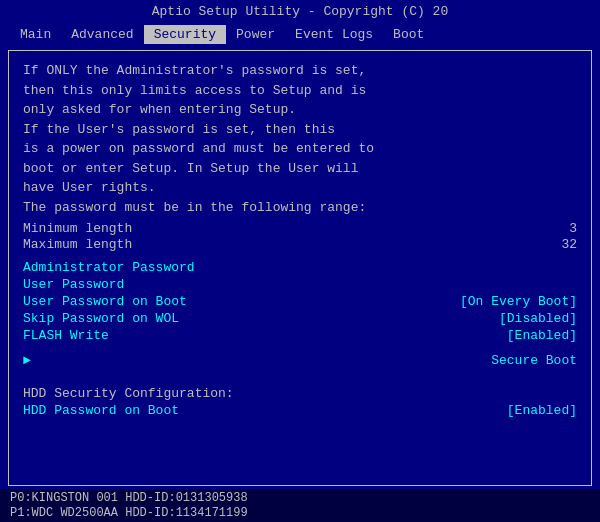 This screenshot has width=600, height=522. What do you see at coordinates (408, 34) in the screenshot?
I see `nav-boot: Boot` at bounding box center [408, 34].